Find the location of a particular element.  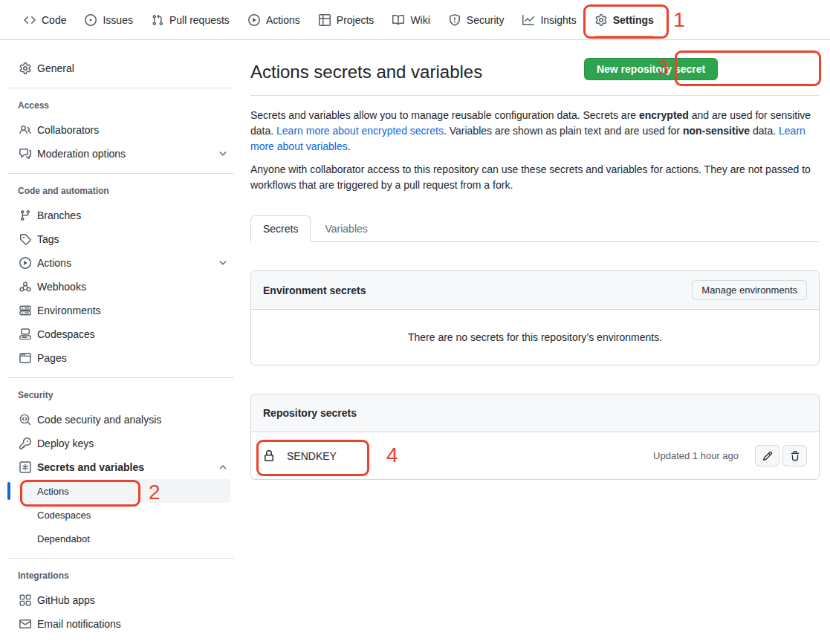

chevron-down-icon is located at coordinates (223, 263).